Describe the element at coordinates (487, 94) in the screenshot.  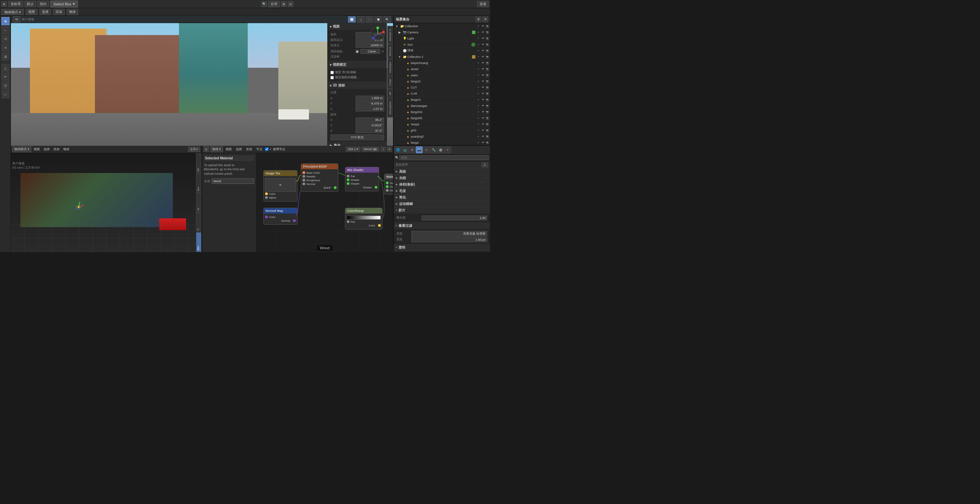
I see `car-render-icon: 📷` at that location.